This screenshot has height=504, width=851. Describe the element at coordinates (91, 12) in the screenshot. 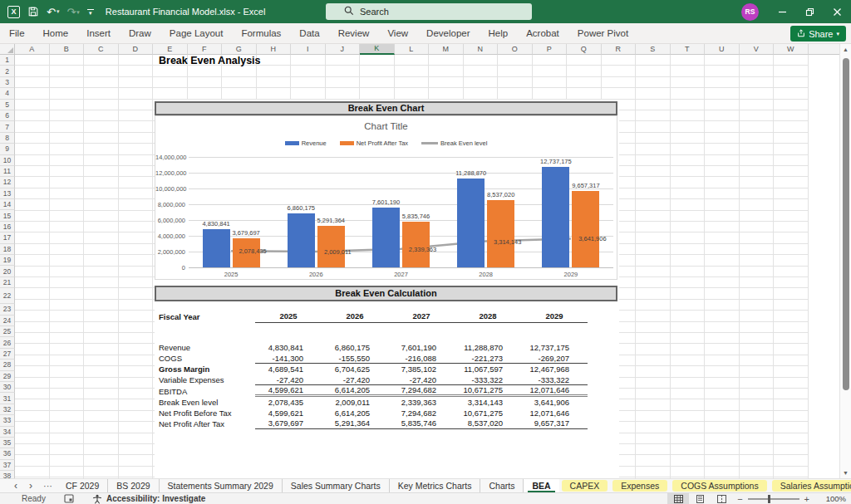

I see `customize-quick-access-icon: ▾` at that location.